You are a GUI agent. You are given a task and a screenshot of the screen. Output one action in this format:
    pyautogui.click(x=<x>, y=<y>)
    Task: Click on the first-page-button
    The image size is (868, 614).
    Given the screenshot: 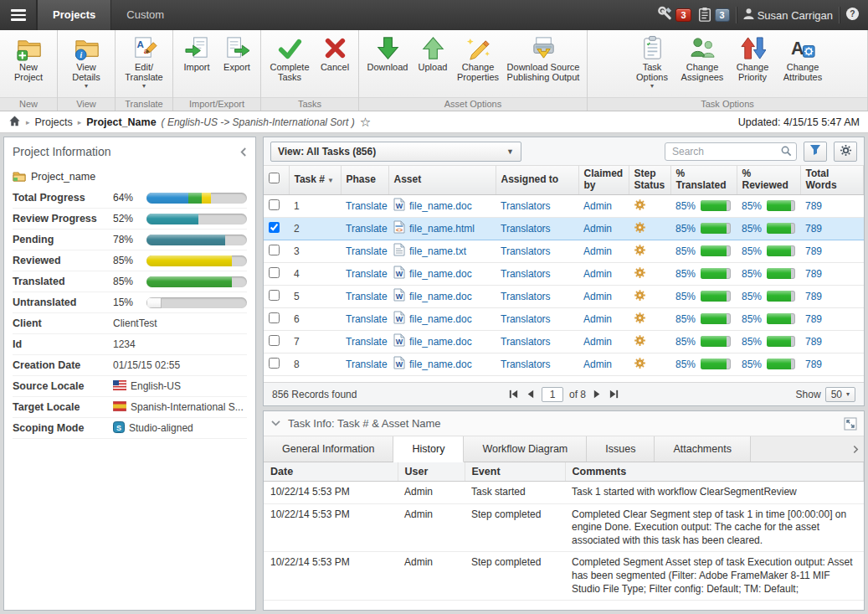 What is the action you would take?
    pyautogui.click(x=514, y=394)
    